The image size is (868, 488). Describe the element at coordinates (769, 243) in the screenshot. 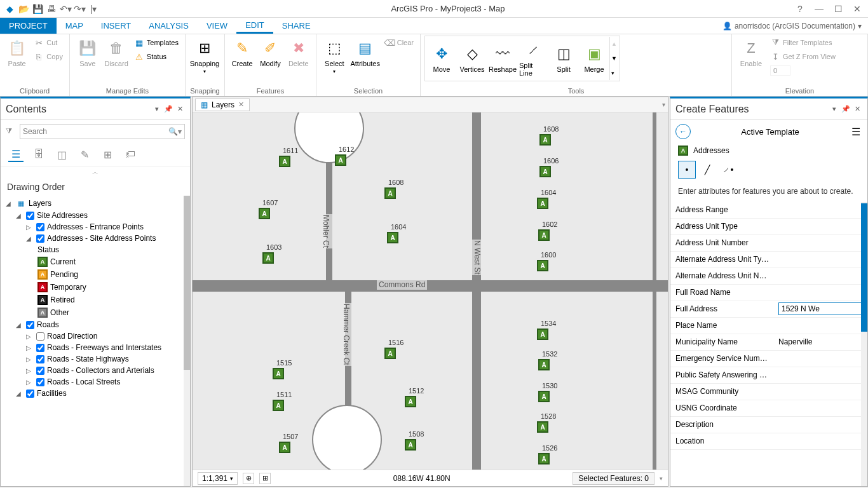

I see `attr-row: Address Unit Number` at that location.